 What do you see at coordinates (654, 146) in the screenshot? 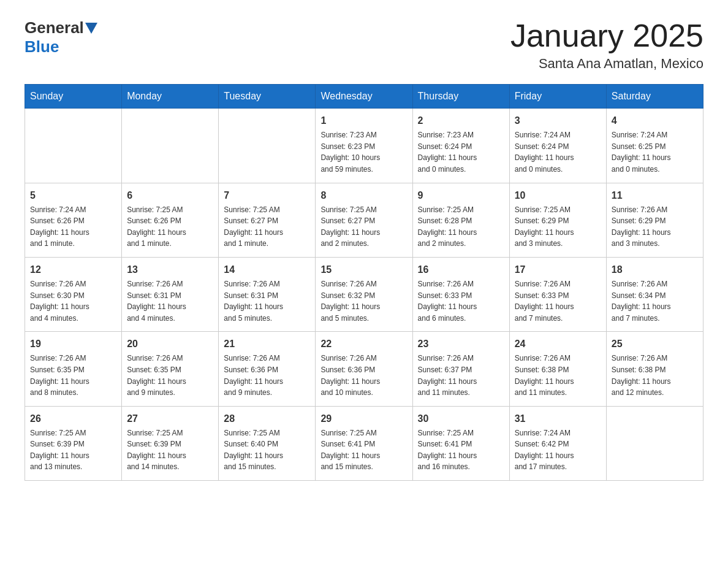
I see `calendar-cell: 4Sunrise: 7:24 AMSunset: 6:25 PMDaylight…` at bounding box center [654, 146].